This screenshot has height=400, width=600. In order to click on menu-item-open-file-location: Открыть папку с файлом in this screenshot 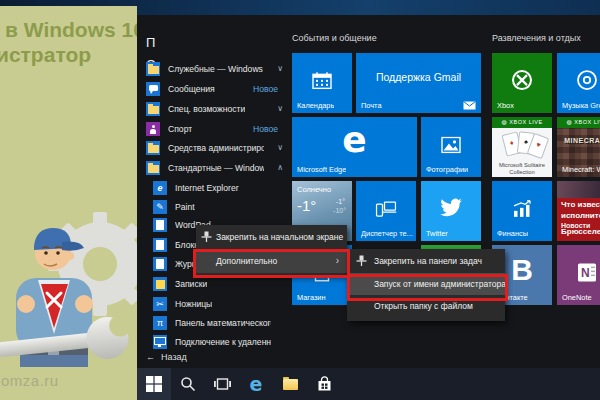, I will do `click(426, 306)`.